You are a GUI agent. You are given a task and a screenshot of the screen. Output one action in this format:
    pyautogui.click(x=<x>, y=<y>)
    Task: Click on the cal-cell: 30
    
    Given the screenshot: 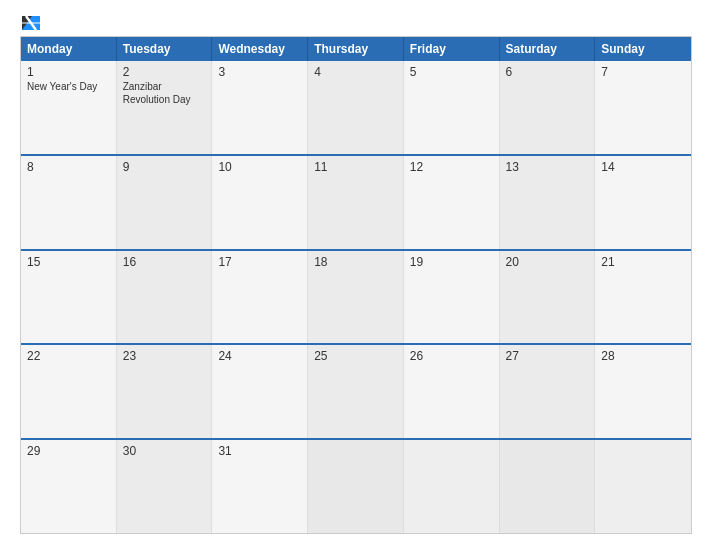 What is the action you would take?
    pyautogui.click(x=165, y=486)
    